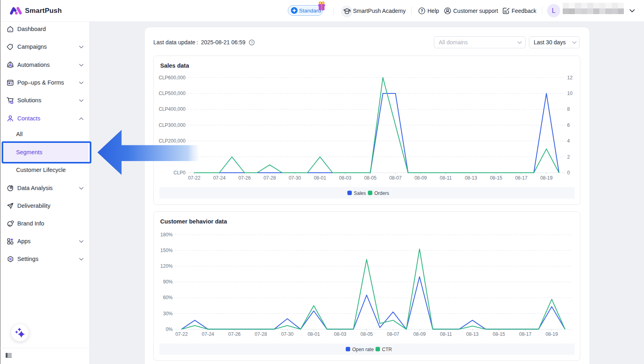 The height and width of the screenshot is (364, 644). I want to click on svg-text: CLP400,000, so click(172, 109).